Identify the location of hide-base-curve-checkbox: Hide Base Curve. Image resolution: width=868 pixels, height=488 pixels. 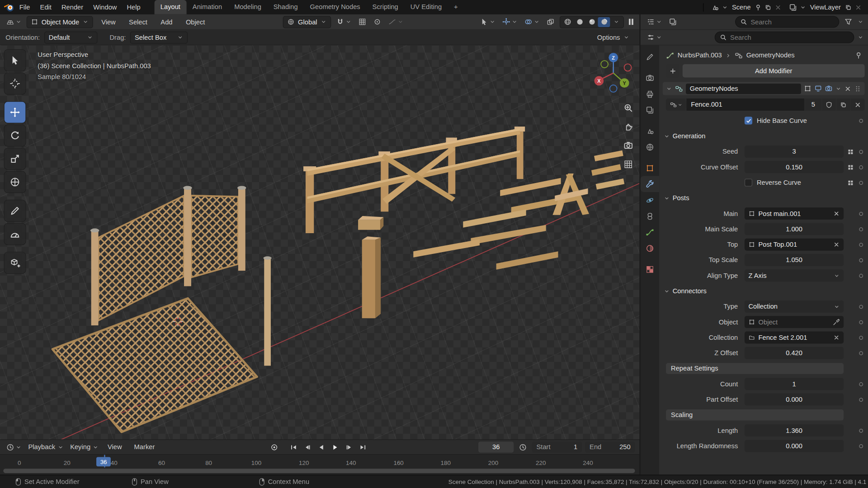
(776, 120).